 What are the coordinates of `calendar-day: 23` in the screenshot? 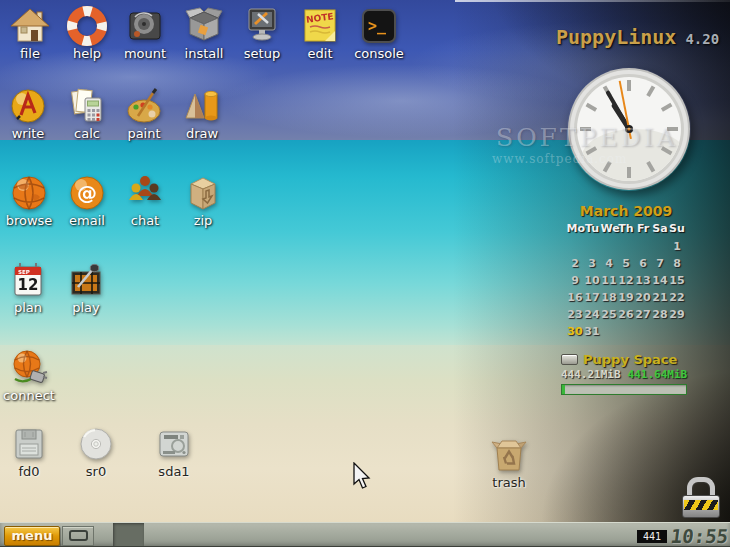 It's located at (576, 314).